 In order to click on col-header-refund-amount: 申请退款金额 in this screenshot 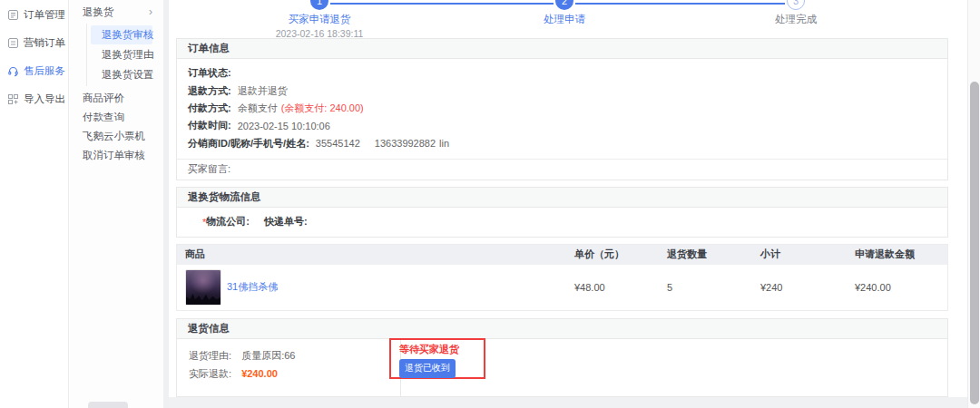, I will do `click(901, 254)`.